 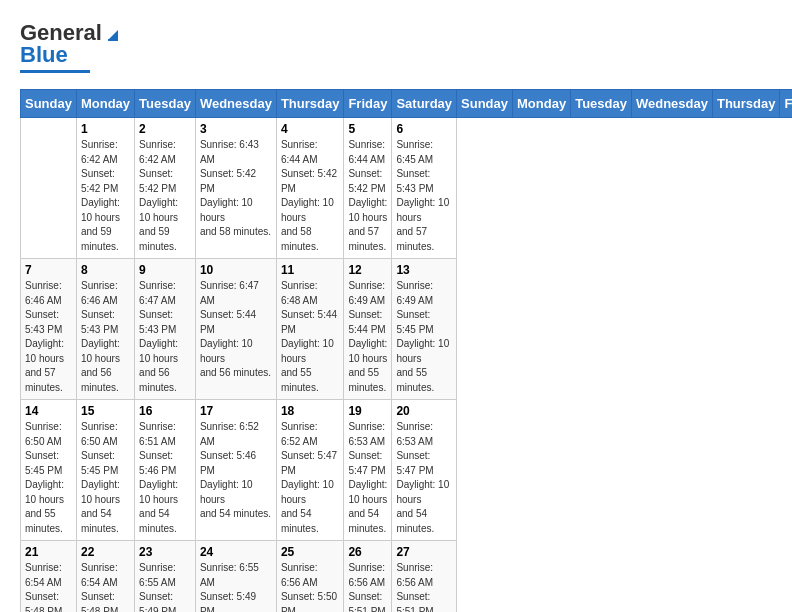 What do you see at coordinates (310, 104) in the screenshot?
I see `header-thursday: Thursday` at bounding box center [310, 104].